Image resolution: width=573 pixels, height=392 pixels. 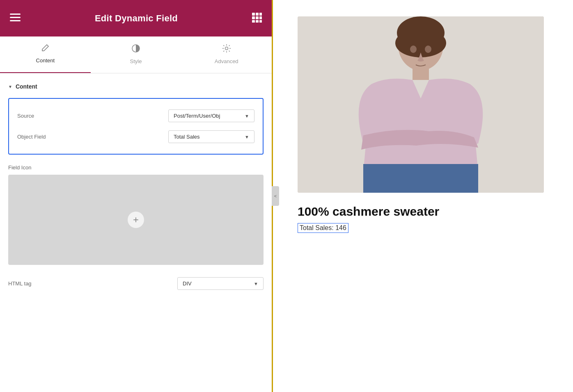 What do you see at coordinates (136, 18) in the screenshot?
I see `page-title: Edit Dynamic Field` at bounding box center [136, 18].